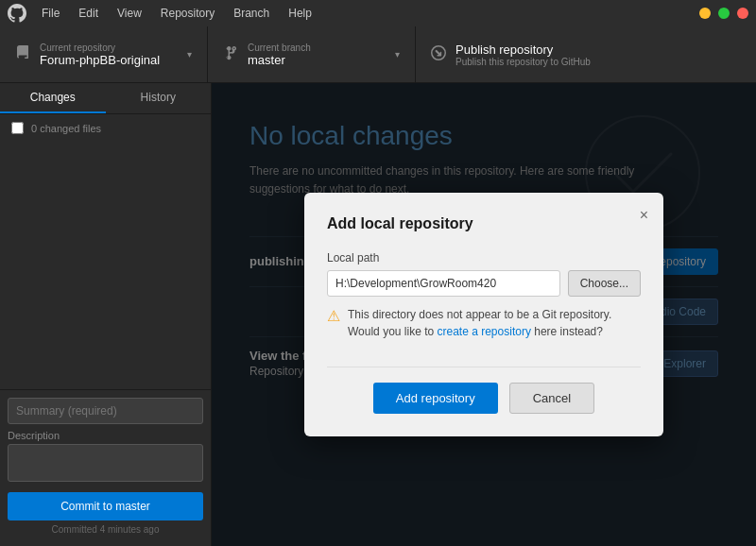  Describe the element at coordinates (312, 55) in the screenshot. I see `branch-section: Current branch master ▾` at that location.